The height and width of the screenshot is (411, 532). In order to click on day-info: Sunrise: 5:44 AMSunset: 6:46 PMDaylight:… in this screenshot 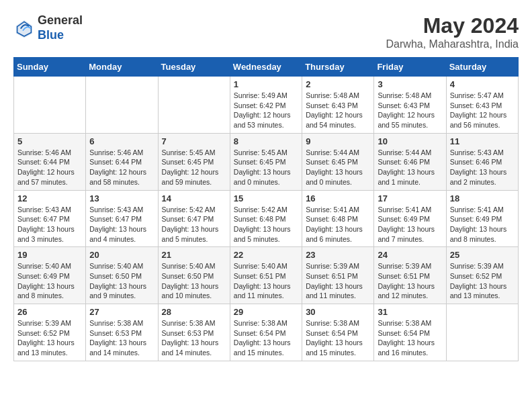, I will do `click(410, 168)`.